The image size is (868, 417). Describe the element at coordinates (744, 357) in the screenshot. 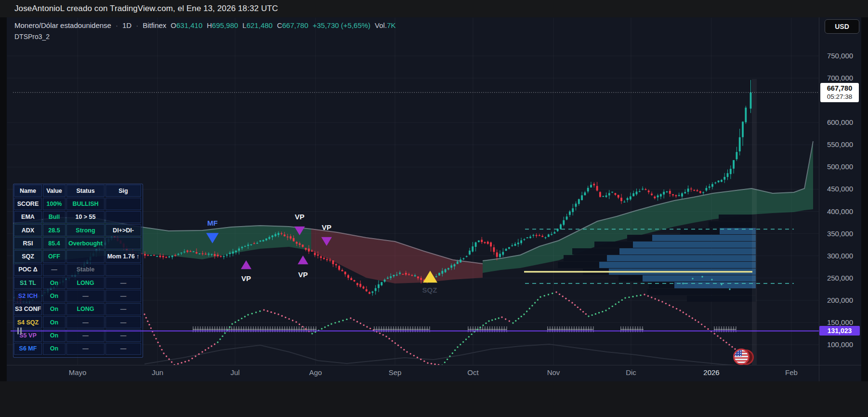

I see `us-flag-event-icon` at that location.